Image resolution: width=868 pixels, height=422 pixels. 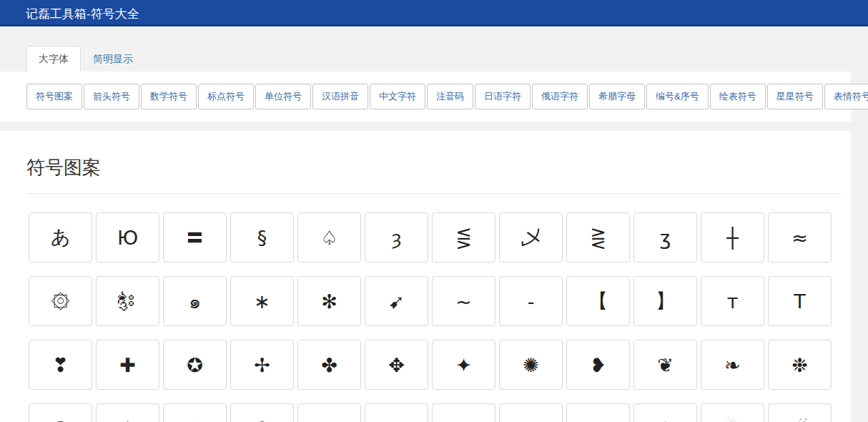 What do you see at coordinates (329, 301) in the screenshot?
I see `symbol-cell: ✻` at bounding box center [329, 301].